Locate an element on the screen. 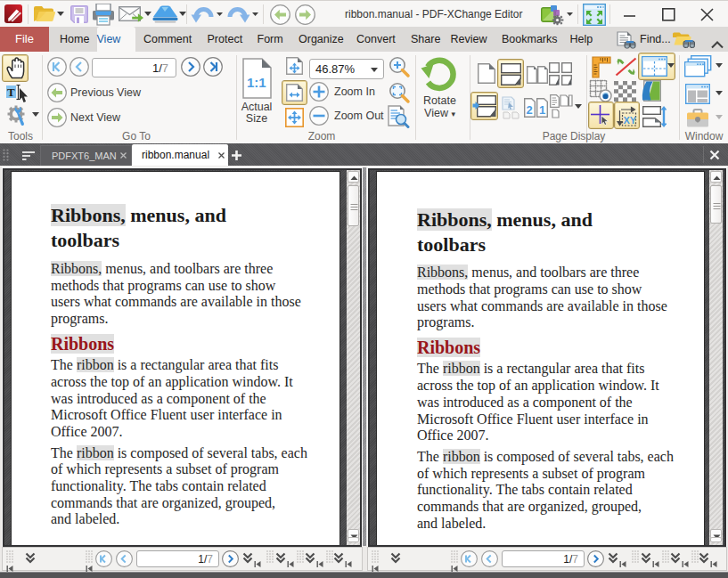 The image size is (728, 578). svg-text: 1:1 is located at coordinates (257, 82).